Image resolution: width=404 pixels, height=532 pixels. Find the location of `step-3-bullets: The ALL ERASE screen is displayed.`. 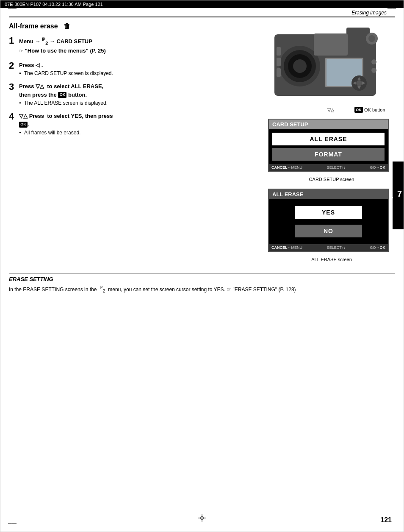

step-3-bullets: The ALL ERASE screen is displayed. is located at coordinates (141, 103).